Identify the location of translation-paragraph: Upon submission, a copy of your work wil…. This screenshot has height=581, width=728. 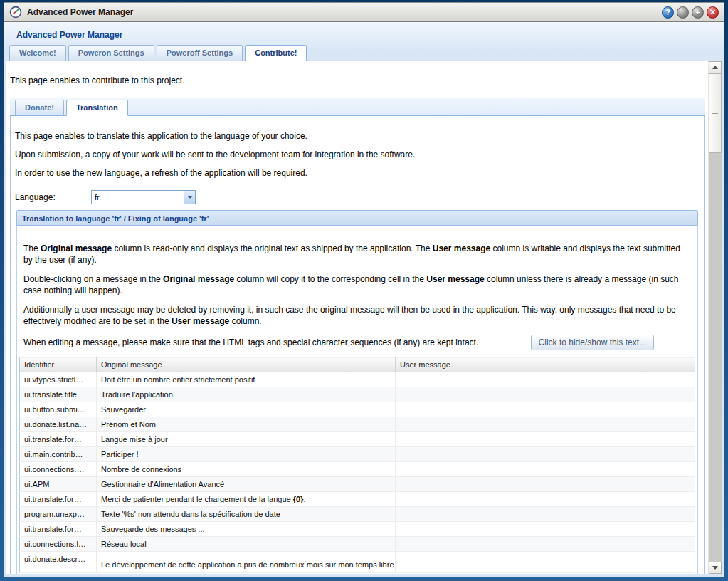
(359, 155).